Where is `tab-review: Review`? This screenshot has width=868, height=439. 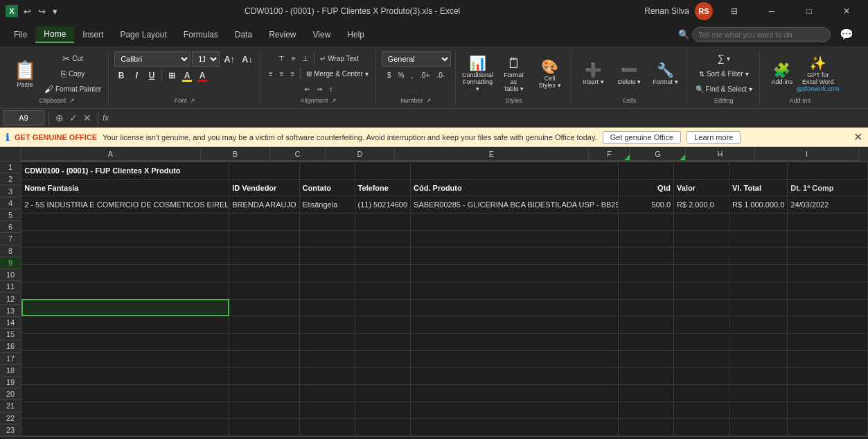 tab-review: Review is located at coordinates (283, 35).